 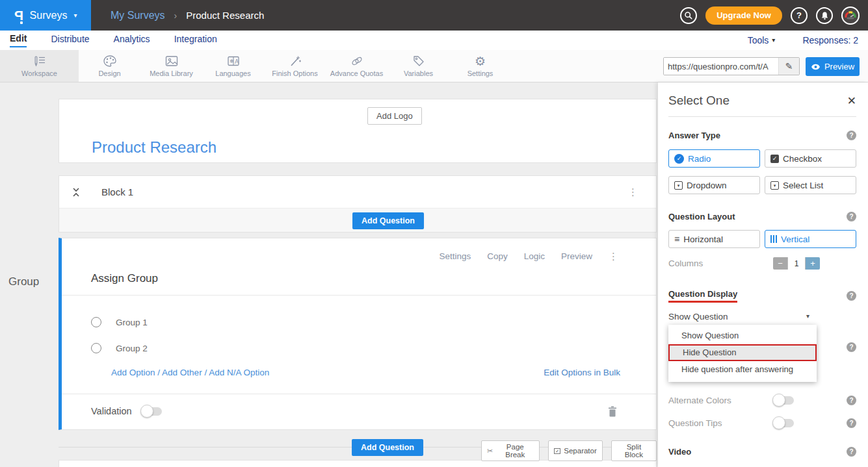 What do you see at coordinates (295, 66) in the screenshot?
I see `toolbar-item-finish-options: Finish Options` at bounding box center [295, 66].